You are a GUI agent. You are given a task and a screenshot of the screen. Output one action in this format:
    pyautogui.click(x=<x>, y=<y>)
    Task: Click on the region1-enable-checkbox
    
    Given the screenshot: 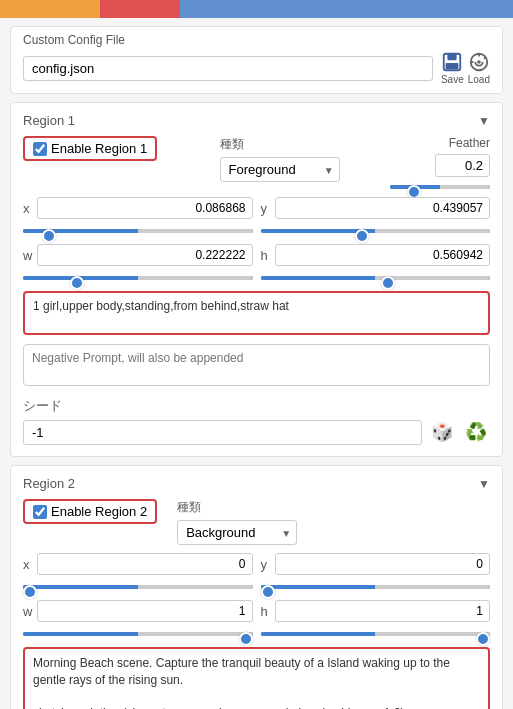 What is the action you would take?
    pyautogui.click(x=40, y=149)
    